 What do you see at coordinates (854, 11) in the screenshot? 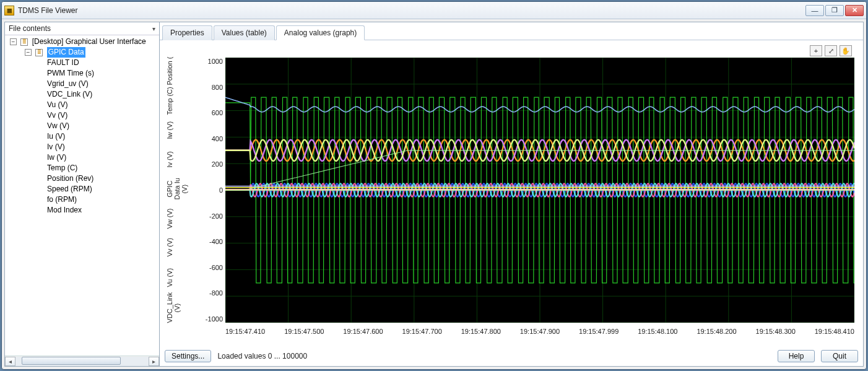
I see `close-button: ✕` at bounding box center [854, 11].